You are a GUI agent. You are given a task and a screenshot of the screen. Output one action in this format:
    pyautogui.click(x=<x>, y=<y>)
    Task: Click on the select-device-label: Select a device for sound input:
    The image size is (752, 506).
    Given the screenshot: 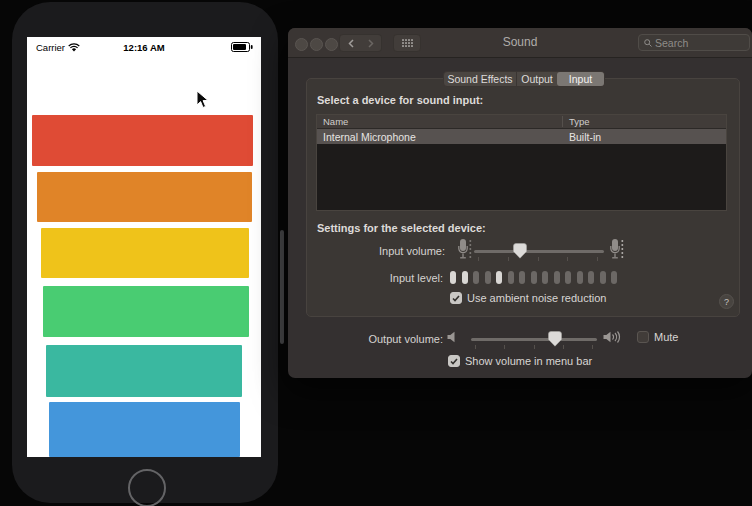 What is the action you would take?
    pyautogui.click(x=400, y=100)
    